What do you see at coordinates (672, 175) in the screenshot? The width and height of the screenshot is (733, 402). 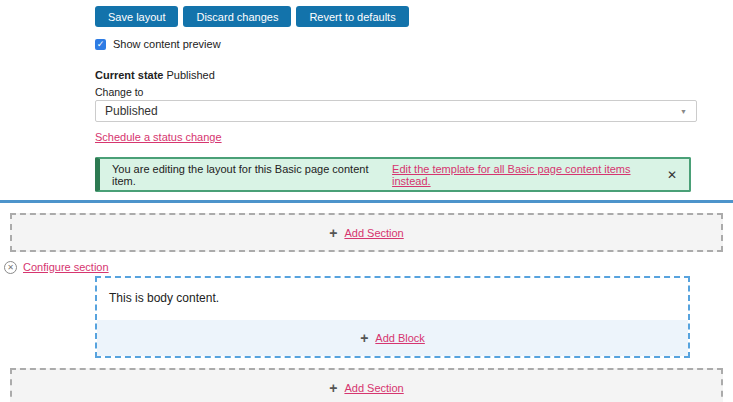 I see `banner-close-button: ✕` at bounding box center [672, 175].